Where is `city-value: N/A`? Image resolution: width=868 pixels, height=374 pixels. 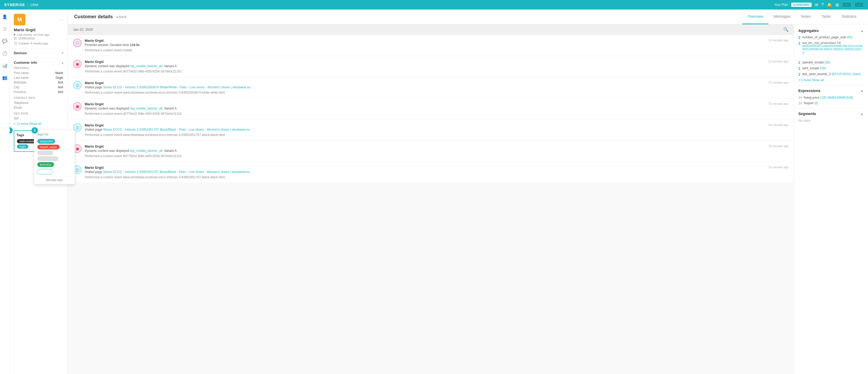 city-value: N/A is located at coordinates (61, 88).